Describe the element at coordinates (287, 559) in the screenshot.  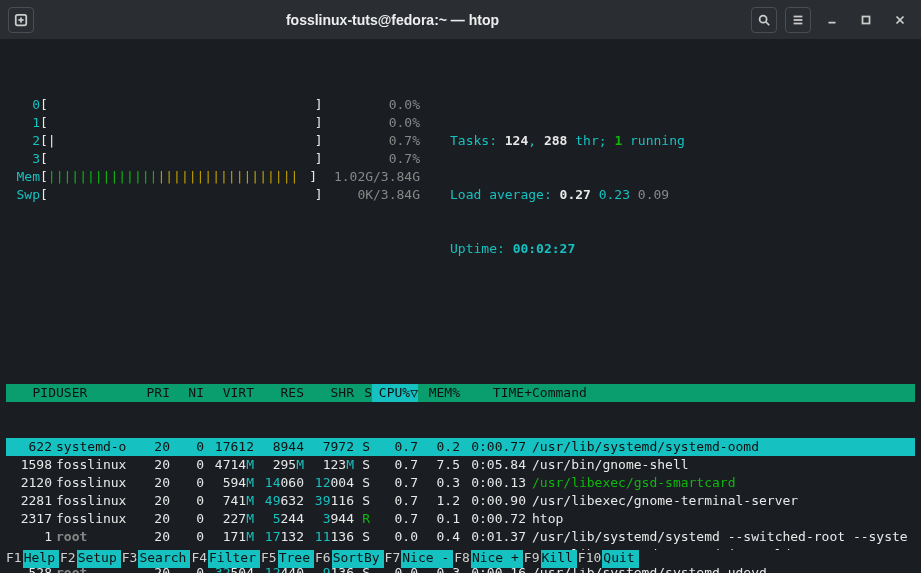
I see `footer-tree: F5Tree` at that location.